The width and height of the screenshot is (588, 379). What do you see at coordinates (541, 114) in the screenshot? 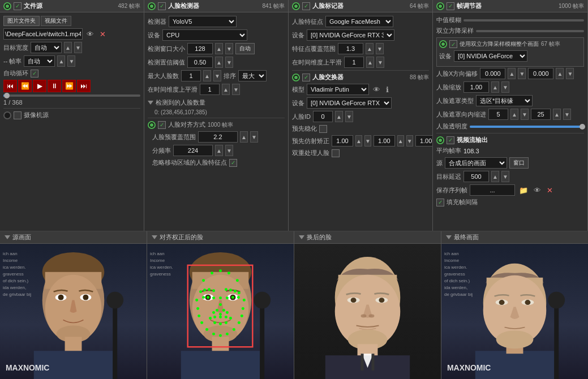
I see `blur-input` at bounding box center [541, 114].